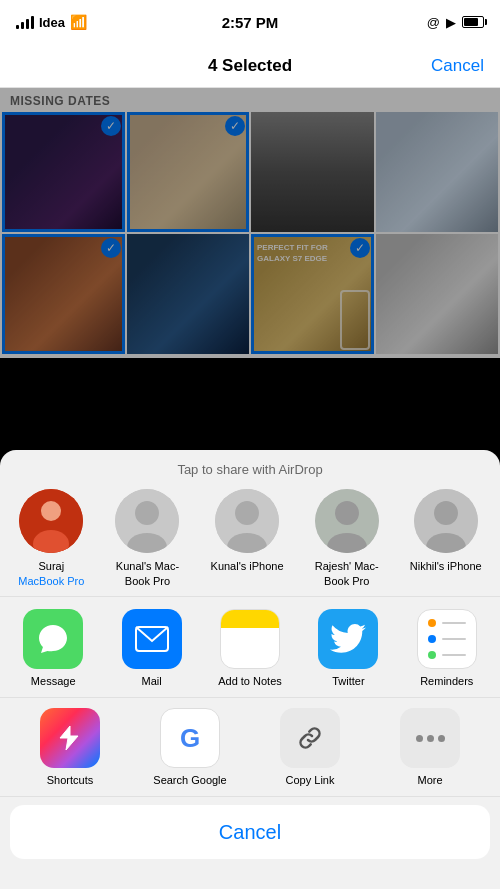  I want to click on signal-bars, so click(25, 22).